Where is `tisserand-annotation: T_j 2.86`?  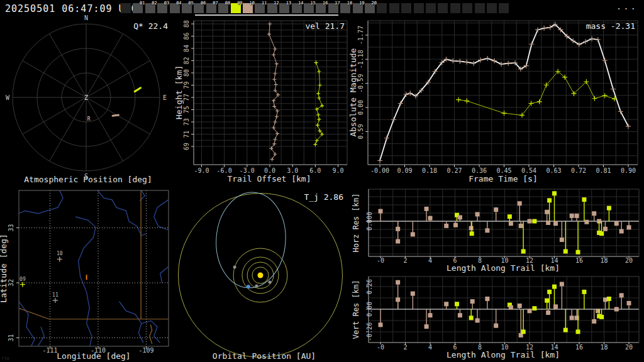 tisserand-annotation: T_j 2.86 is located at coordinates (323, 197).